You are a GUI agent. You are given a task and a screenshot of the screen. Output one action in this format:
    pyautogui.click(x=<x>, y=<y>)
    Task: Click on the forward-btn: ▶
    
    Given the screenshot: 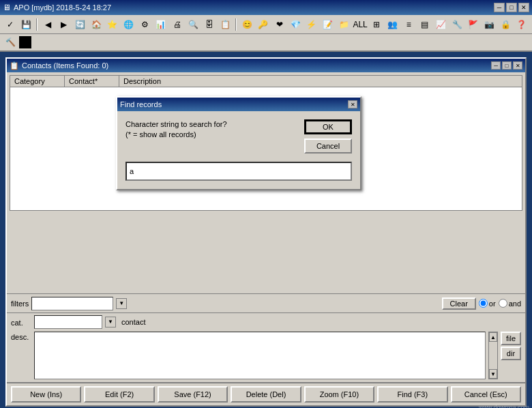 What is the action you would take?
    pyautogui.click(x=64, y=25)
    